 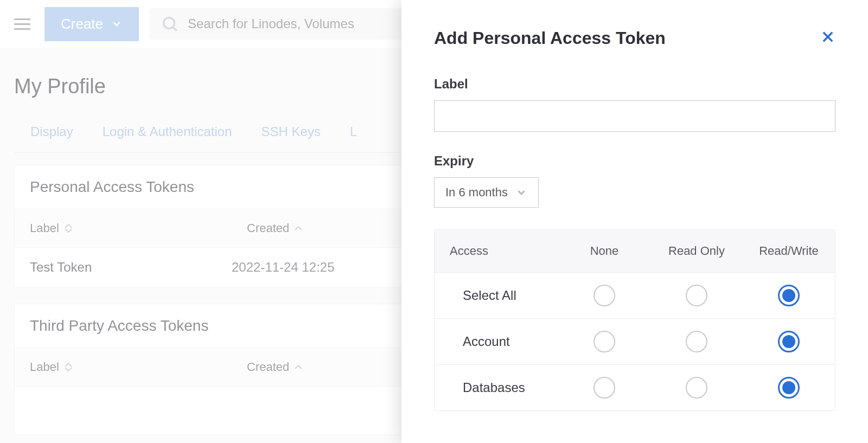 I want to click on drawer-title: Add Personal Access Token, so click(x=550, y=38).